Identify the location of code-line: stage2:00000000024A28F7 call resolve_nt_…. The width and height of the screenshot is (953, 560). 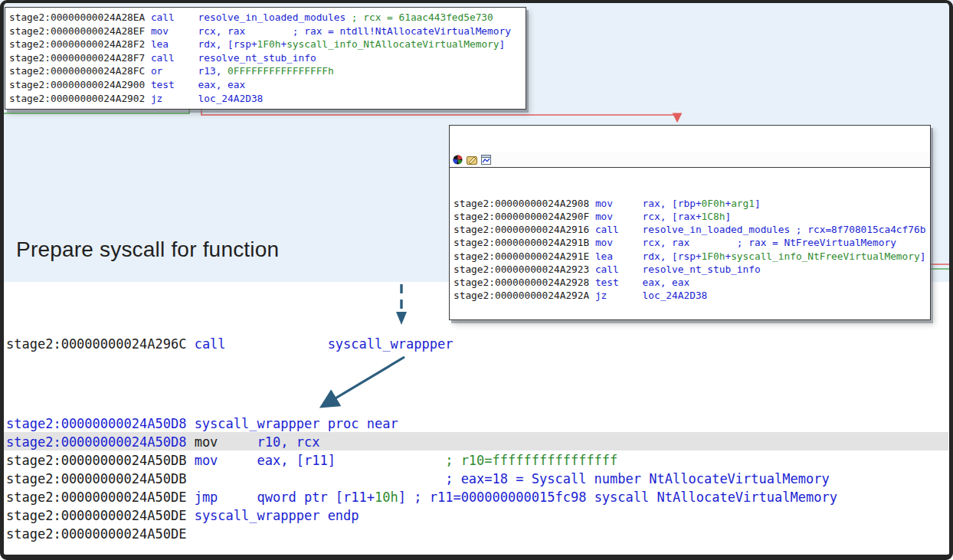
(267, 58).